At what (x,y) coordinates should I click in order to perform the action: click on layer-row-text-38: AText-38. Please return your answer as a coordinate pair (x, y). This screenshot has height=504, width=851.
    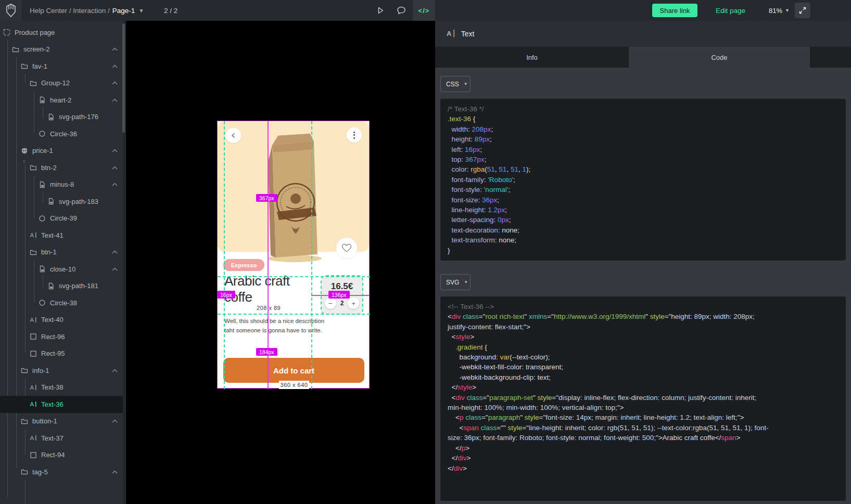
    Looking at the image, I should click on (61, 388).